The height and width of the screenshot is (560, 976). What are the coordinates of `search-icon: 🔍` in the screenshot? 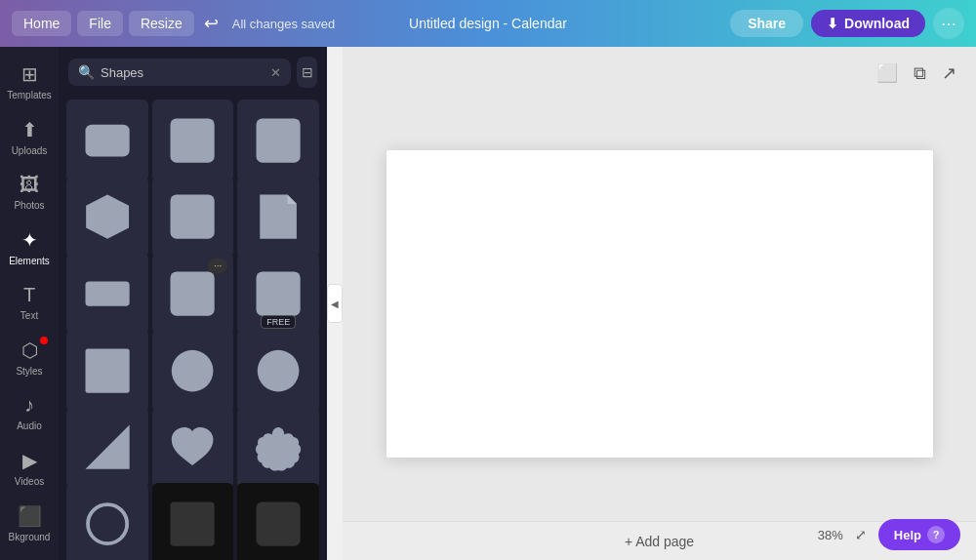 It's located at (86, 72).